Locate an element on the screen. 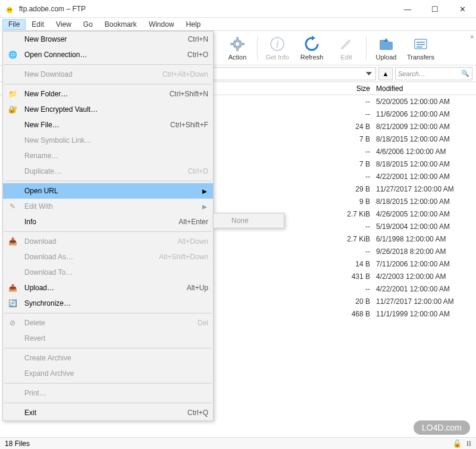  menu-item-new-file: New File…Ctrl+Shift+F is located at coordinates (108, 125).